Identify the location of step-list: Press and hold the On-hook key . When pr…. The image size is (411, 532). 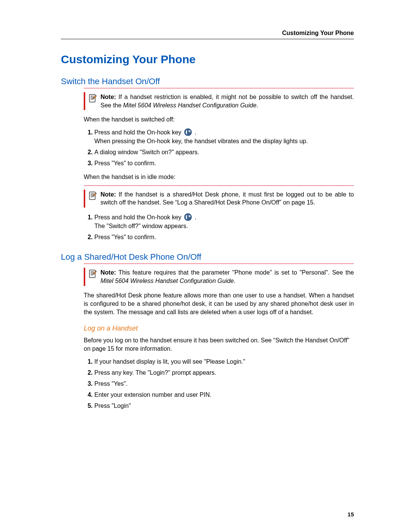
(219, 148).